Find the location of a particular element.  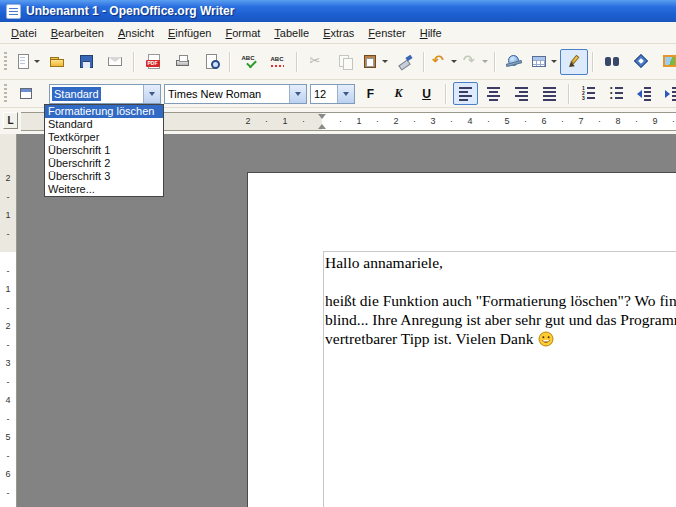

table-button is located at coordinates (544, 62).